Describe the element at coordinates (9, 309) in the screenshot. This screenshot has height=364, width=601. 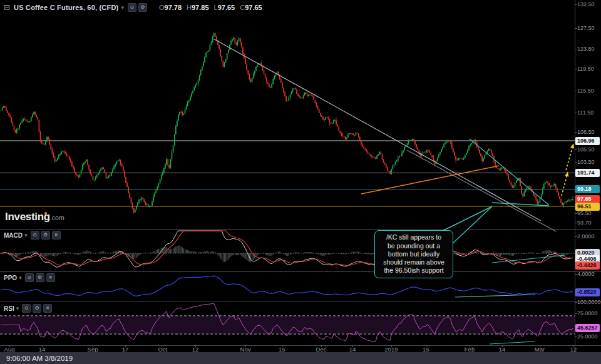
I see `indicator-title-rsi: RSI` at that location.